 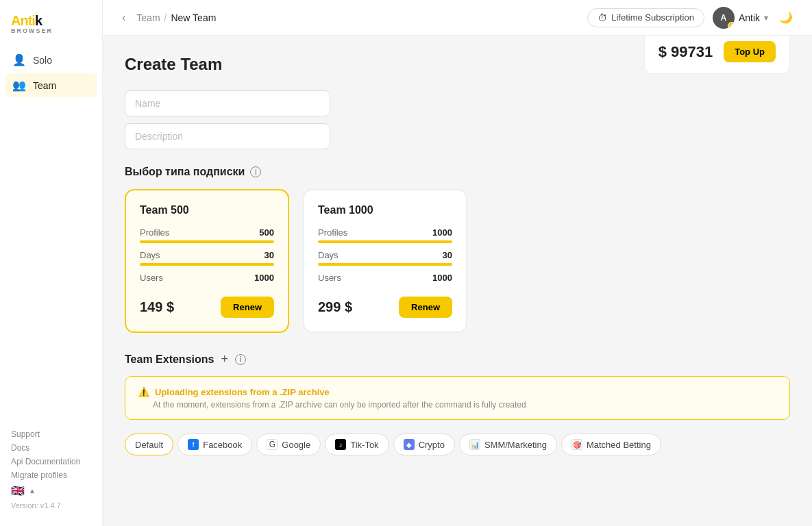 I want to click on extensions-title-text: Team Extensions, so click(x=169, y=360).